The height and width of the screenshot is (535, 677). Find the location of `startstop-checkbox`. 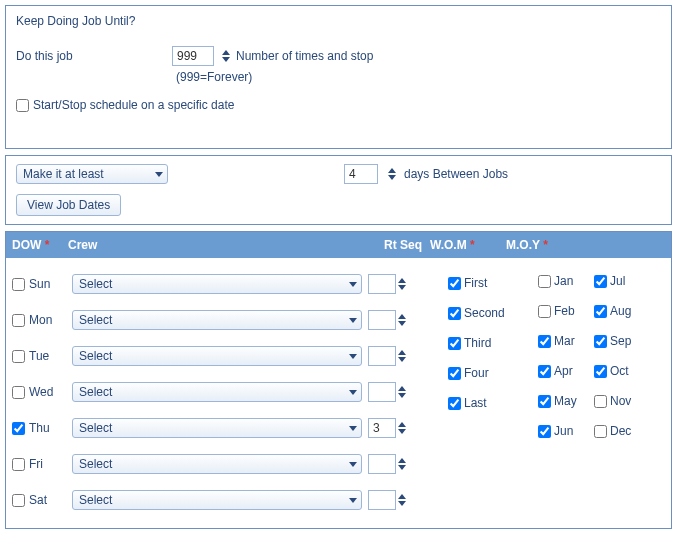

startstop-checkbox is located at coordinates (22, 106).